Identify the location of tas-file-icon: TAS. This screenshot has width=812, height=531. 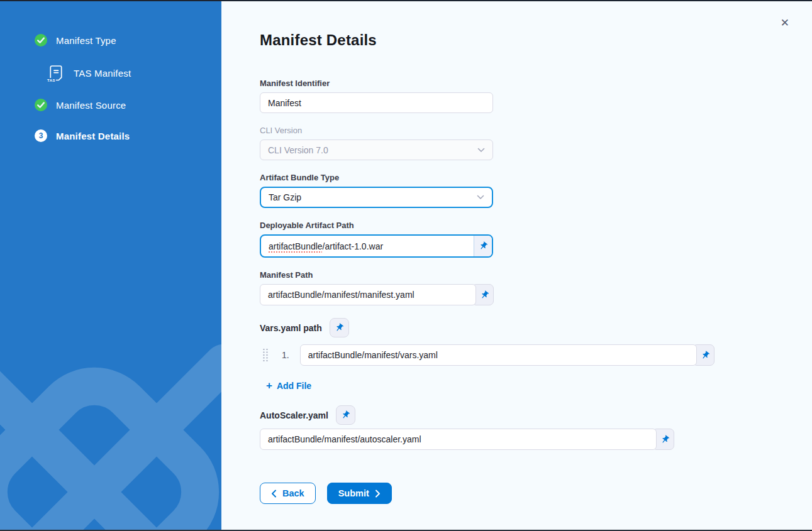
(57, 73).